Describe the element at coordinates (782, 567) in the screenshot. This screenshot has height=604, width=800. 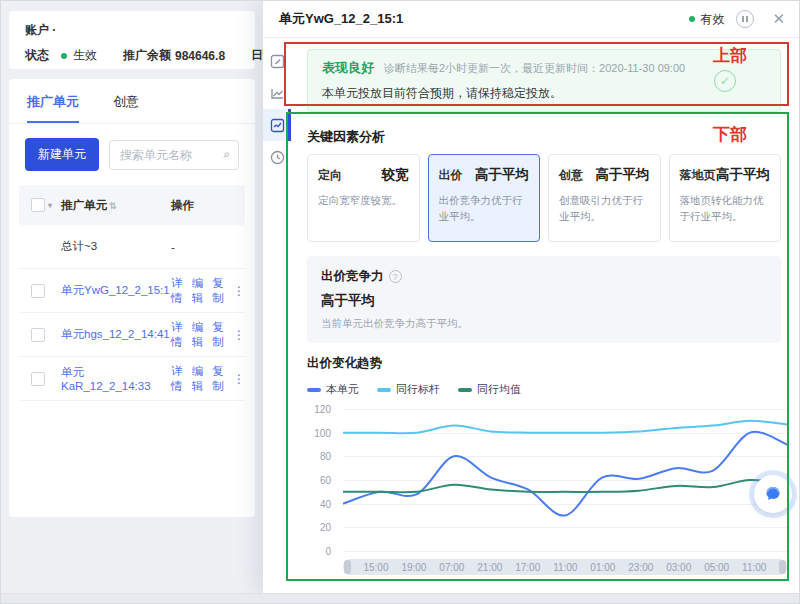
I see `slider-handle-right` at that location.